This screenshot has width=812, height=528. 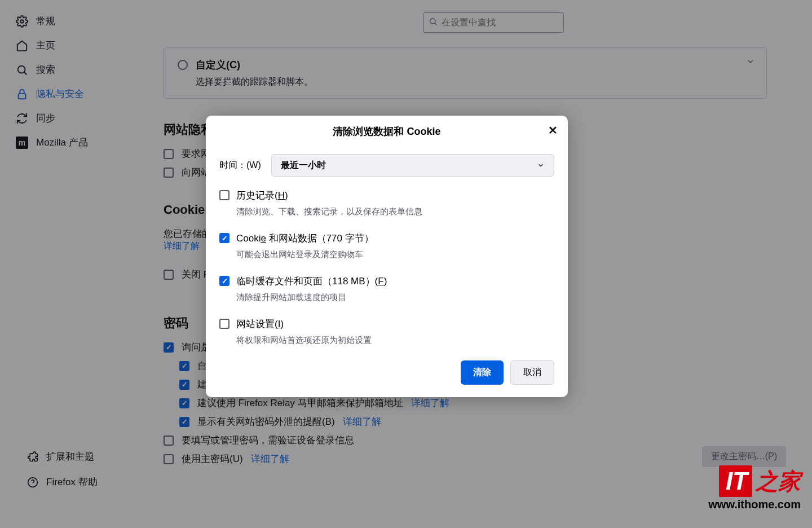 What do you see at coordinates (224, 281) in the screenshot?
I see `checkbox-cache` at bounding box center [224, 281].